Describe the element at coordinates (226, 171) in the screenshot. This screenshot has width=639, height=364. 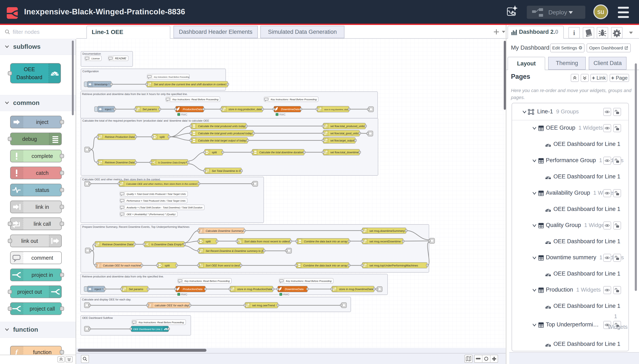
I see `svg-text: Set Total Downtime to 0` at that location.